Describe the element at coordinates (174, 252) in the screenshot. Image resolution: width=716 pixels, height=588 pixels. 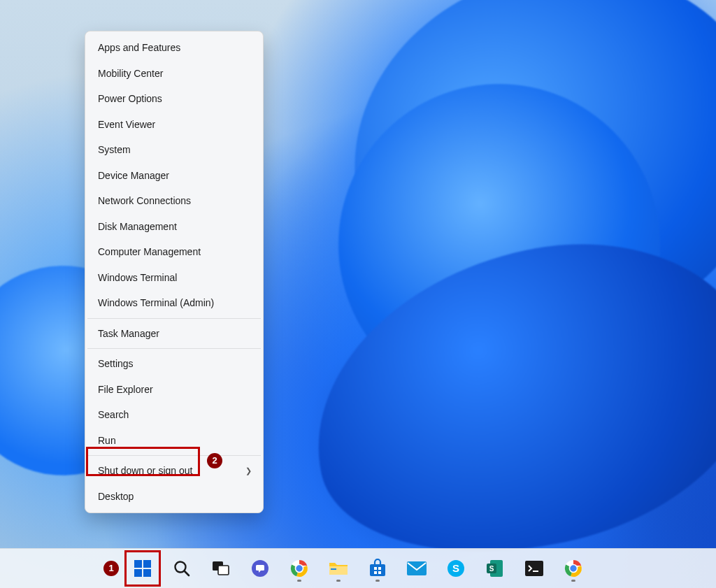
I see `menu-item-computer-management: Computer Management` at that location.